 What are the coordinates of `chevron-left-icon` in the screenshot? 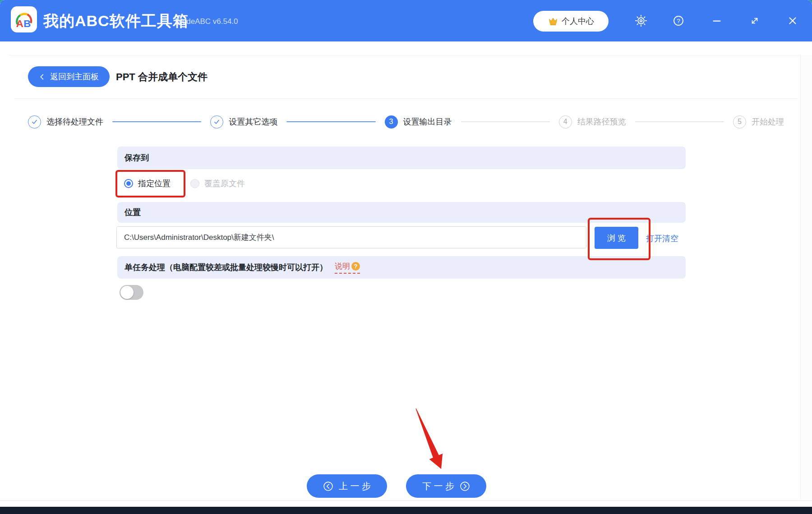 It's located at (42, 77).